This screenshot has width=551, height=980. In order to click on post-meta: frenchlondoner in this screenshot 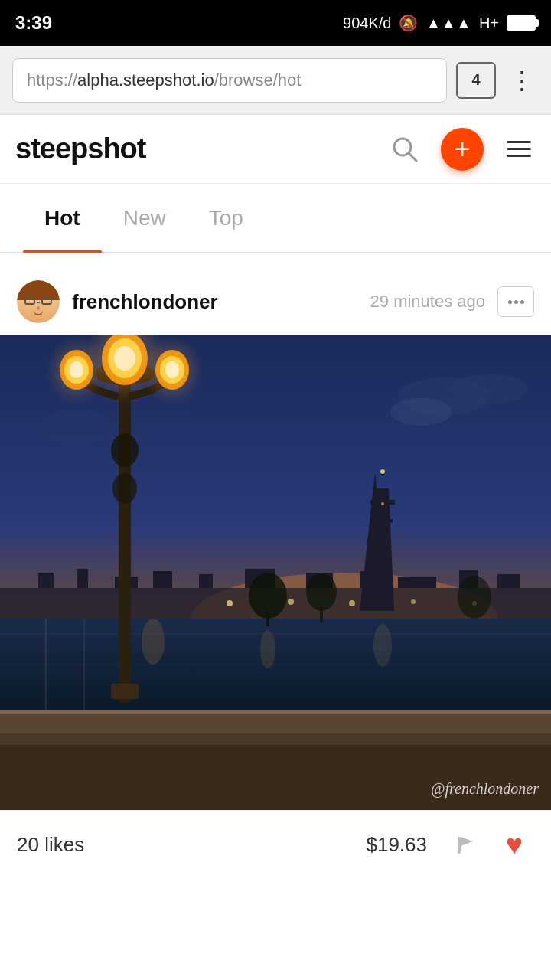, I will do `click(215, 302)`.